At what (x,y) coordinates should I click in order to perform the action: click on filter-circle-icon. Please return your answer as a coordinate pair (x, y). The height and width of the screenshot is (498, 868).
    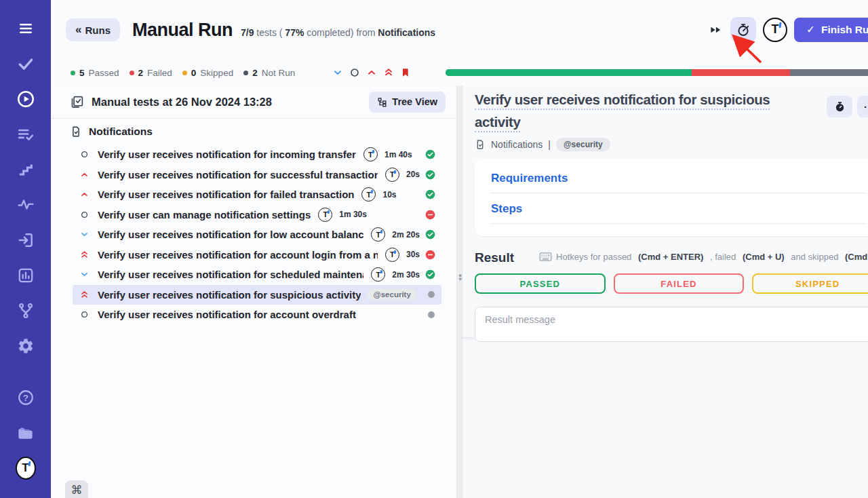
    Looking at the image, I should click on (355, 73).